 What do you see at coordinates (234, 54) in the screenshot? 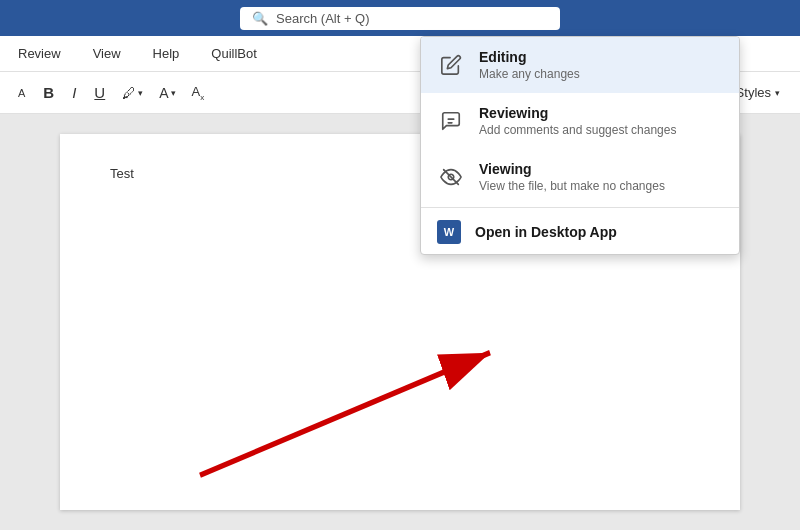
I see `ribbon-tab-quillbot: QuillBot` at bounding box center [234, 54].